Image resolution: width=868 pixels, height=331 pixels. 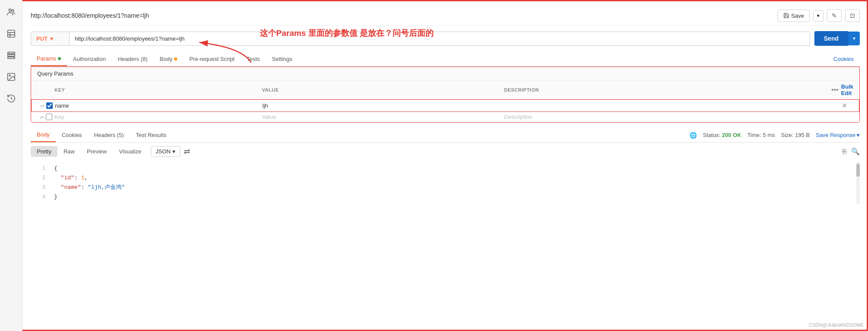 What do you see at coordinates (133, 59) in the screenshot?
I see `tab-headers-label: Headers (8)` at bounding box center [133, 59].